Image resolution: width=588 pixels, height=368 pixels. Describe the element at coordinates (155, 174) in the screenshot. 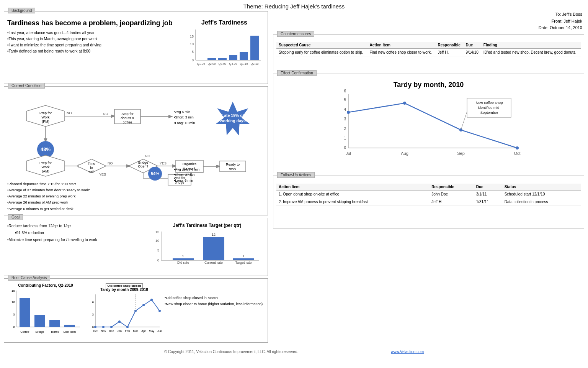

I see `pct2-badge: 54%` at that location.